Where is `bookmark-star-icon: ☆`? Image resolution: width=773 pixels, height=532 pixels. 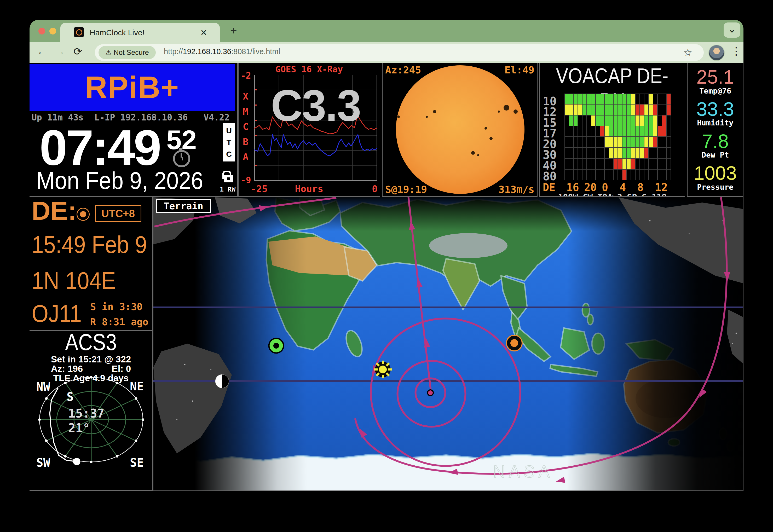 bookmark-star-icon: ☆ is located at coordinates (688, 53).